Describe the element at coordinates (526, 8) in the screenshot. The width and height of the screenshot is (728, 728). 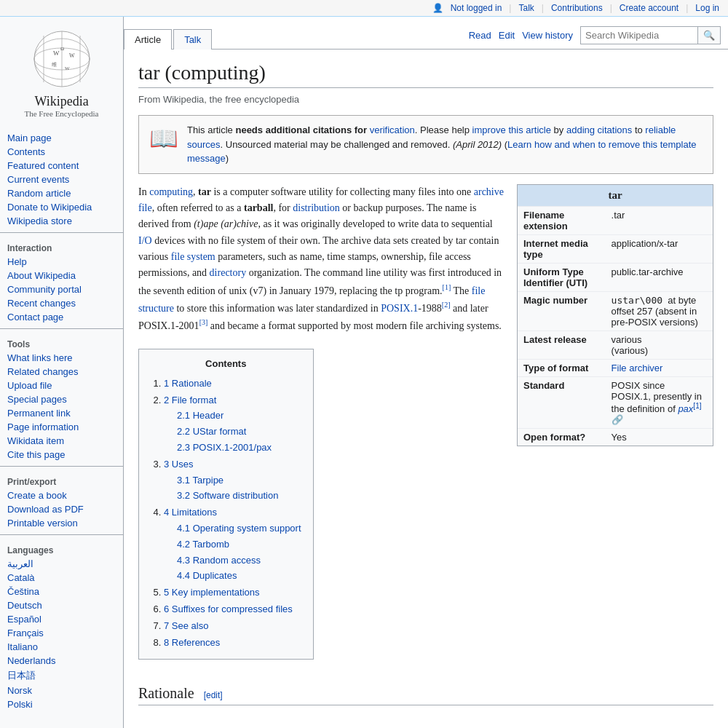
I see `talk-link: Talk` at that location.